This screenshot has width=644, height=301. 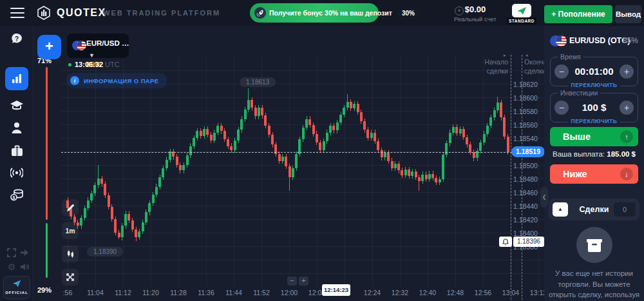 What do you see at coordinates (544, 197) in the screenshot?
I see `panel-collapse-handle: ❮` at bounding box center [544, 197].